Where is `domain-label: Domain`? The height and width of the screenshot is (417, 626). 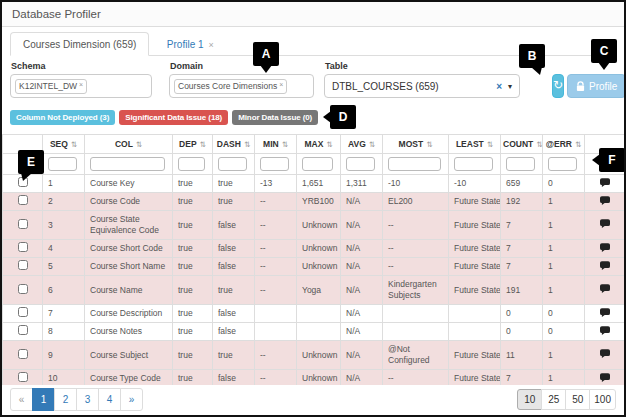 domain-label: Domain is located at coordinates (242, 66).